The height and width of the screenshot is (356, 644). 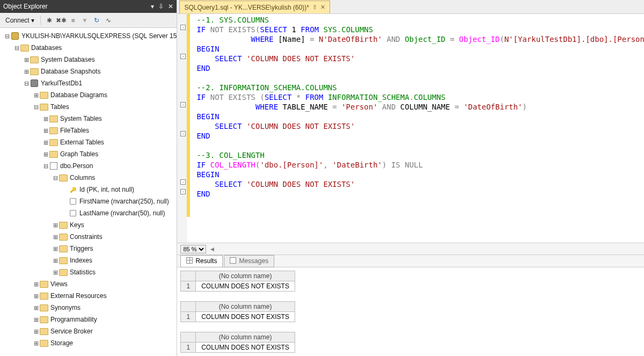 What do you see at coordinates (314, 8) in the screenshot?
I see `pin-icon: ⇧` at bounding box center [314, 8].